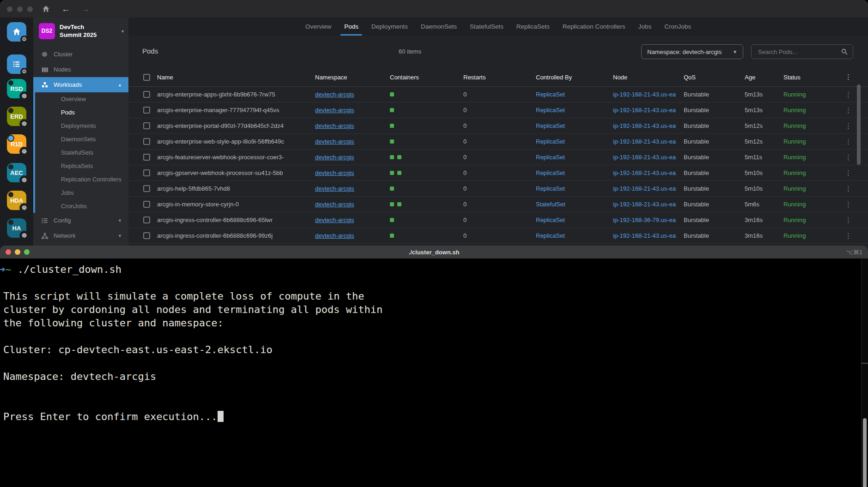 Image resolution: width=868 pixels, height=487 pixels. I want to click on table-row: arcgis-ingress-controller-6b6888c696-65l…, so click(498, 220).